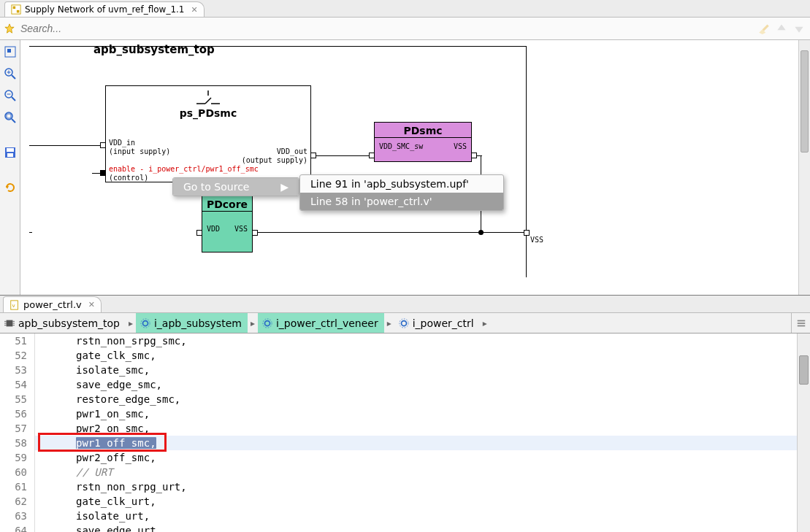 This screenshot has height=532, width=810. Describe the element at coordinates (399, 385) in the screenshot. I see `code-line: 54save_edge_smc,` at that location.